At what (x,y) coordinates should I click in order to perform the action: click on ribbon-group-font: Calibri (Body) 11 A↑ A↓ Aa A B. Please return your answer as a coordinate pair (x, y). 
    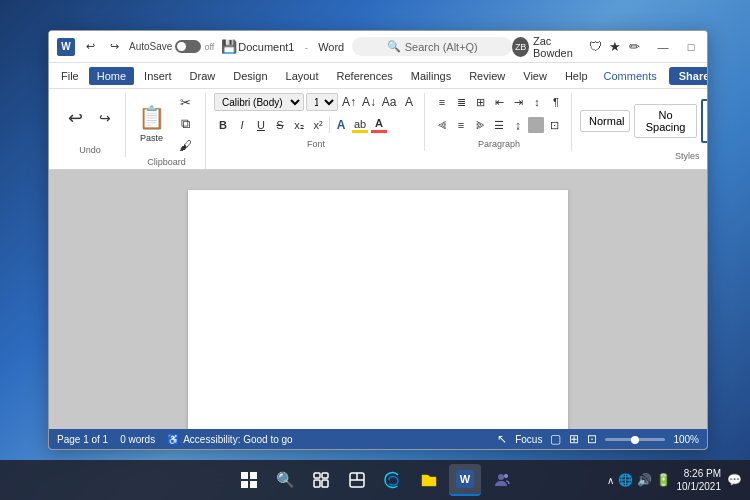
    Looking at the image, I should click on (316, 122).